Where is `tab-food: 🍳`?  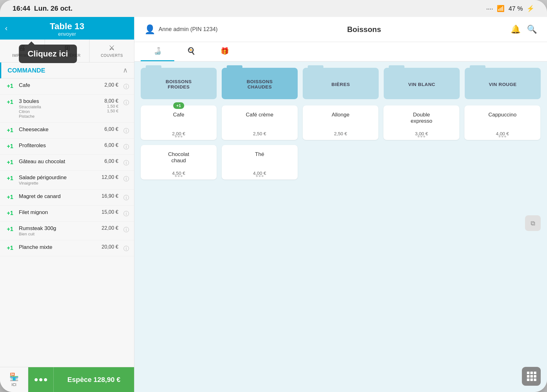 tab-food: 🍳 is located at coordinates (191, 51).